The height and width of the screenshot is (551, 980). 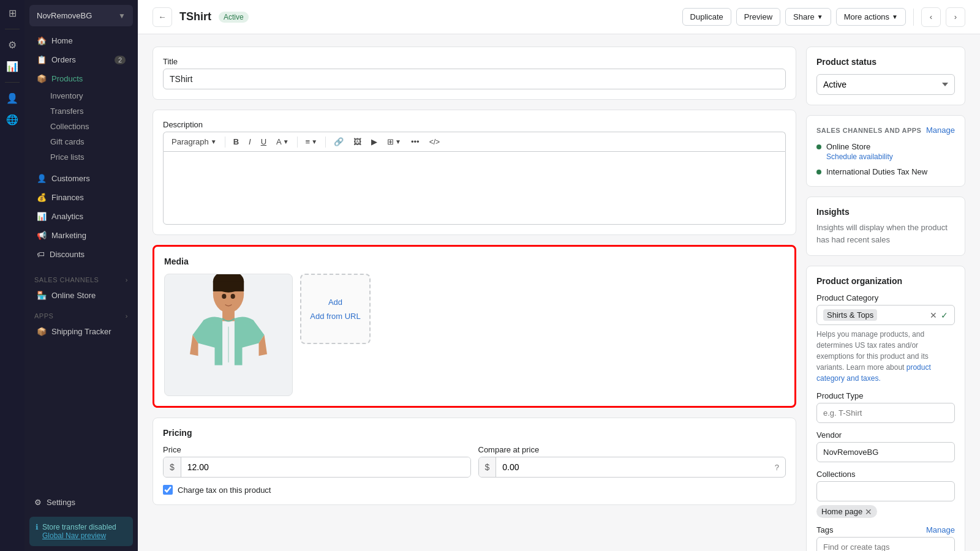 I want to click on category-confirm-icon: ✓, so click(x=944, y=315).